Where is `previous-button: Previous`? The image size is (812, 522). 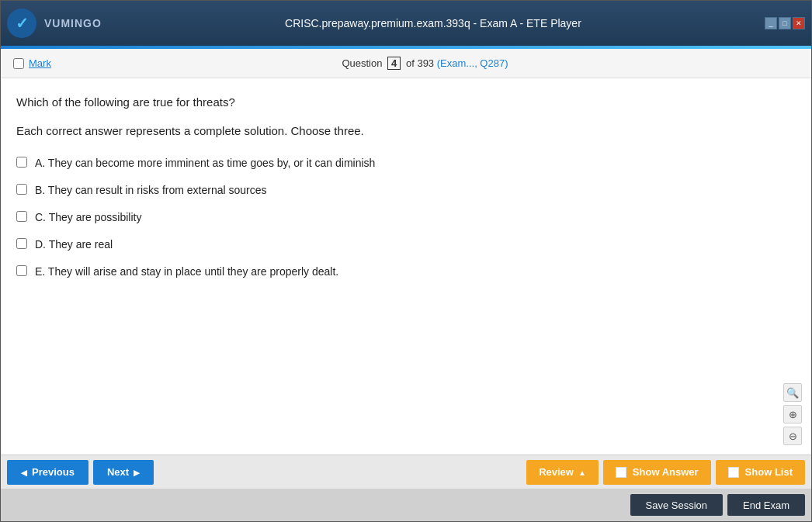
previous-button: Previous is located at coordinates (48, 472).